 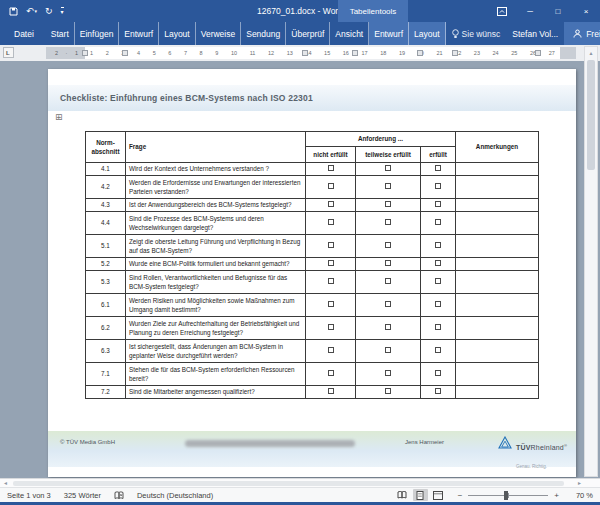 What do you see at coordinates (311, 53) in the screenshot?
I see `horizontal-ruler: 2 · 1 1234567891011121314151617181920212…` at bounding box center [311, 53].